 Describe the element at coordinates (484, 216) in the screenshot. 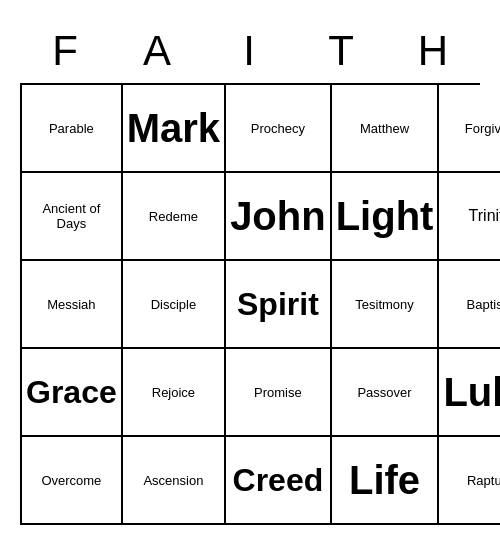

I see `cell-text: Trinity` at that location.